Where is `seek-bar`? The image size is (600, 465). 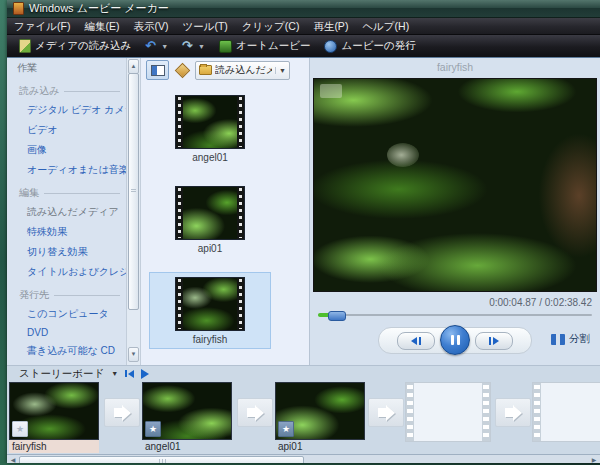
seek-bar is located at coordinates (455, 316).